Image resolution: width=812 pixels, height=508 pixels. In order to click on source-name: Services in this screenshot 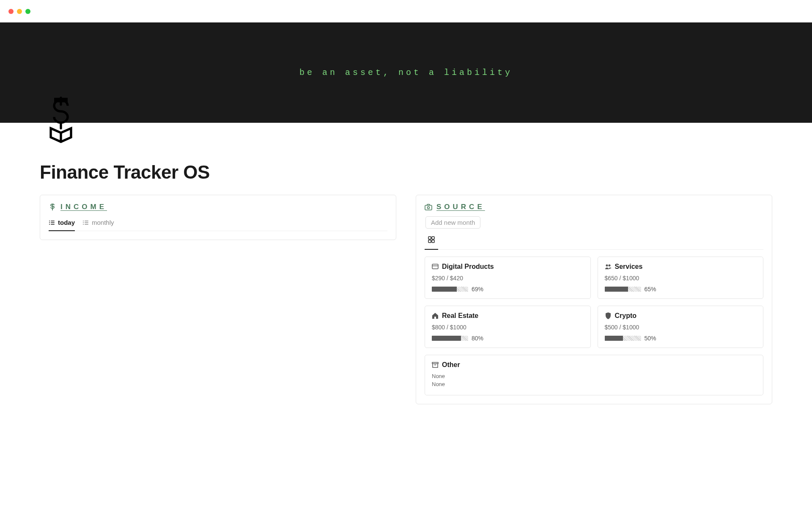, I will do `click(629, 267)`.